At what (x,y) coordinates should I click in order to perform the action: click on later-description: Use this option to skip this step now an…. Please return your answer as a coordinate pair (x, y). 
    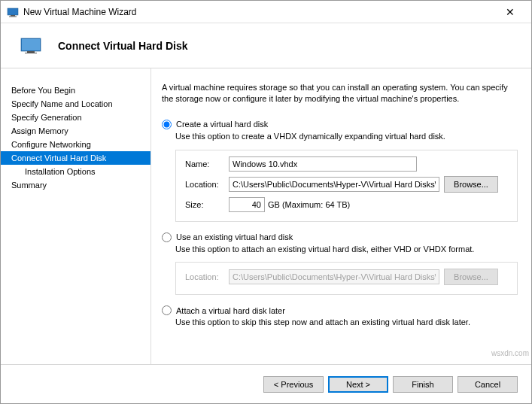
    Looking at the image, I should click on (346, 322).